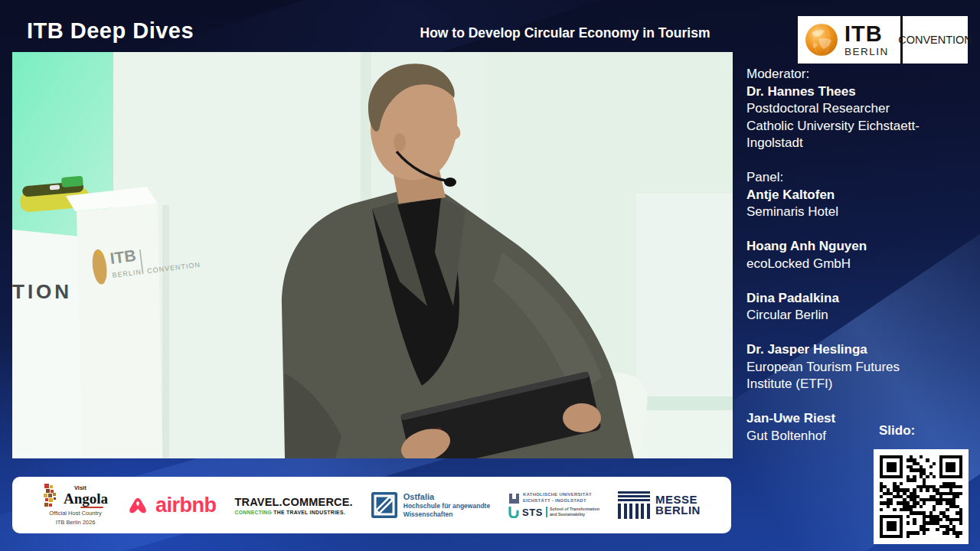 This screenshot has height=551, width=980. Describe the element at coordinates (554, 505) in the screenshot. I see `sponsor-ku-eichstaett: KATHOLISCHE UNIVERSITÄT EICHSTÄTT - INGO…` at that location.